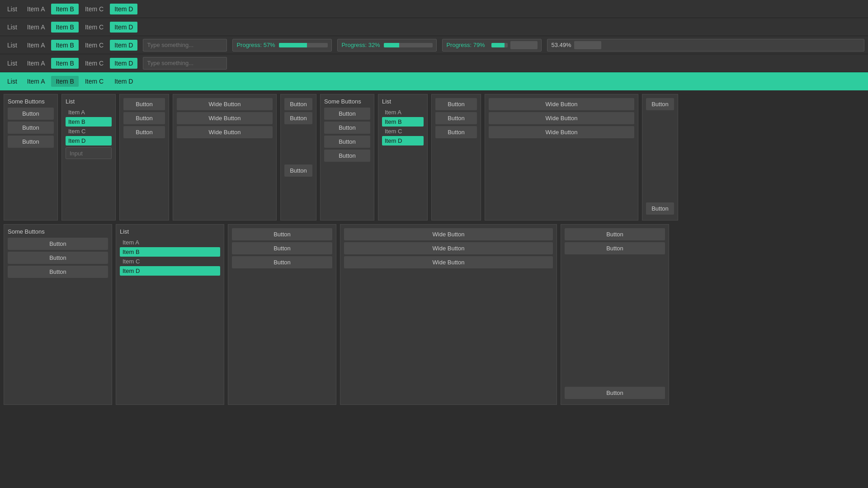 The width and height of the screenshot is (868, 488). Describe the element at coordinates (403, 122) in the screenshot. I see `panel-list-2-item-b: Item B` at that location.